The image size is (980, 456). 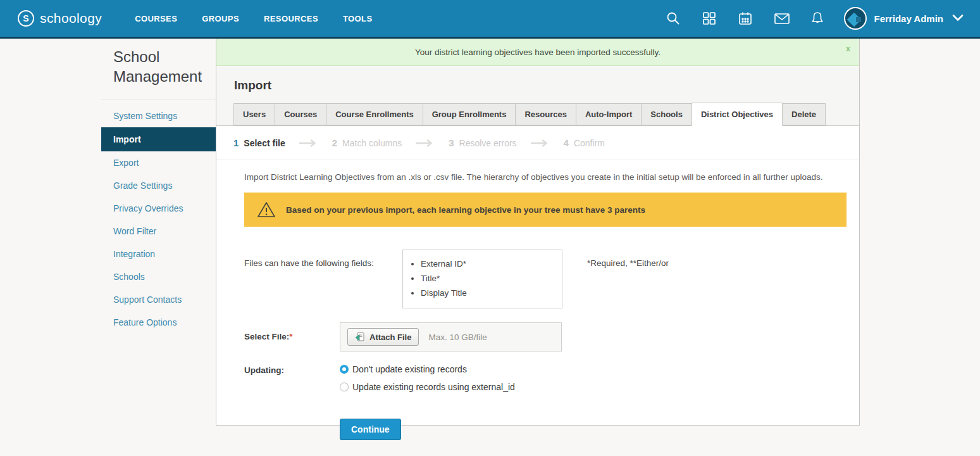 I want to click on close-icon: x, so click(x=848, y=49).